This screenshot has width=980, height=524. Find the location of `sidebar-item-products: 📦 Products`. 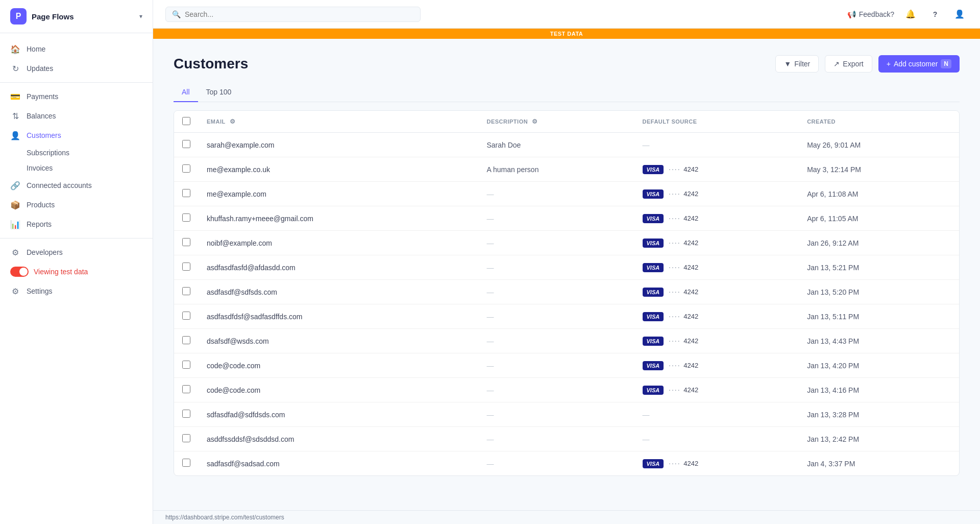

sidebar-item-products: 📦 Products is located at coordinates (77, 205).